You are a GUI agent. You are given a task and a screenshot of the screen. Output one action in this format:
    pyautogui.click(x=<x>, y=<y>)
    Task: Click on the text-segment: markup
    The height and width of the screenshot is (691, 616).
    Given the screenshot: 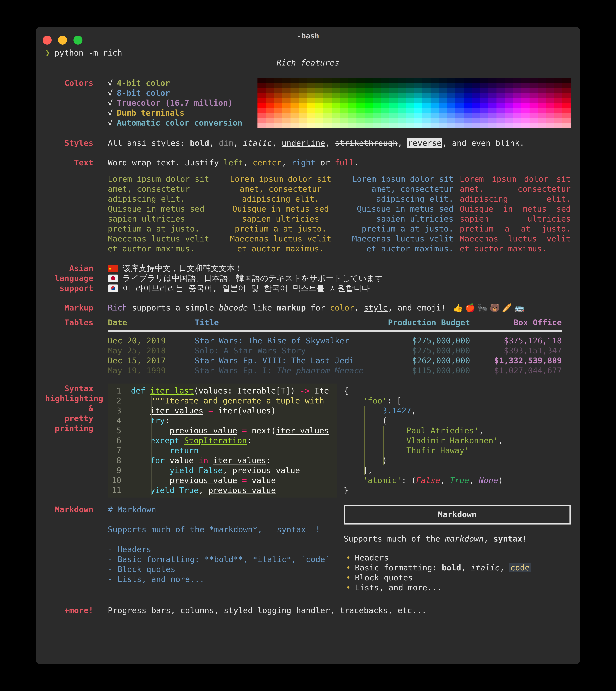 What is the action you would take?
    pyautogui.click(x=291, y=308)
    